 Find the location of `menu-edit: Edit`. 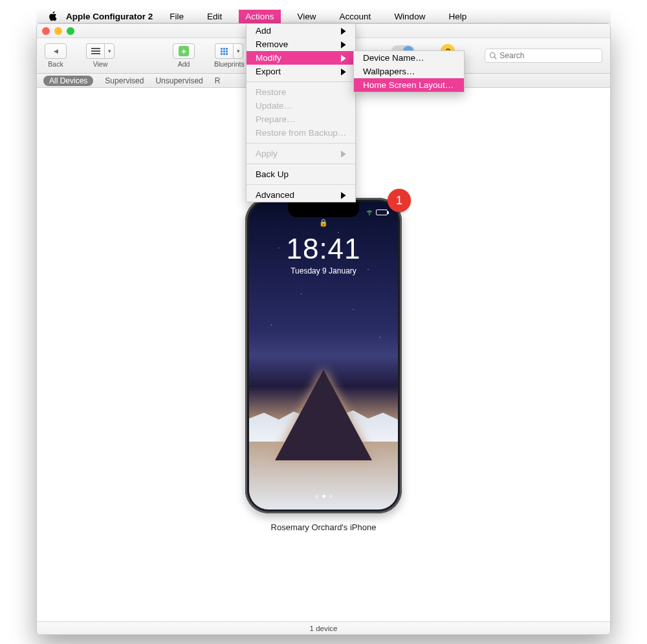

menu-edit: Edit is located at coordinates (215, 17).